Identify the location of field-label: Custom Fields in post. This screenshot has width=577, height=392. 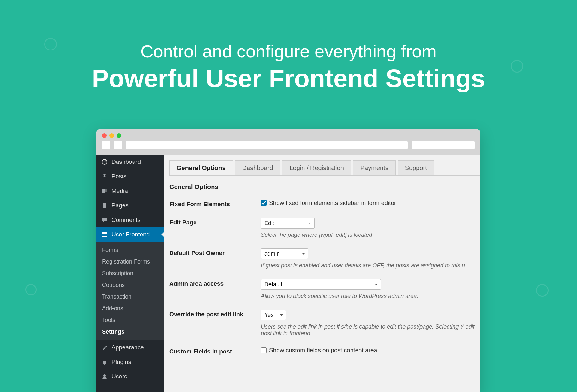
(215, 351).